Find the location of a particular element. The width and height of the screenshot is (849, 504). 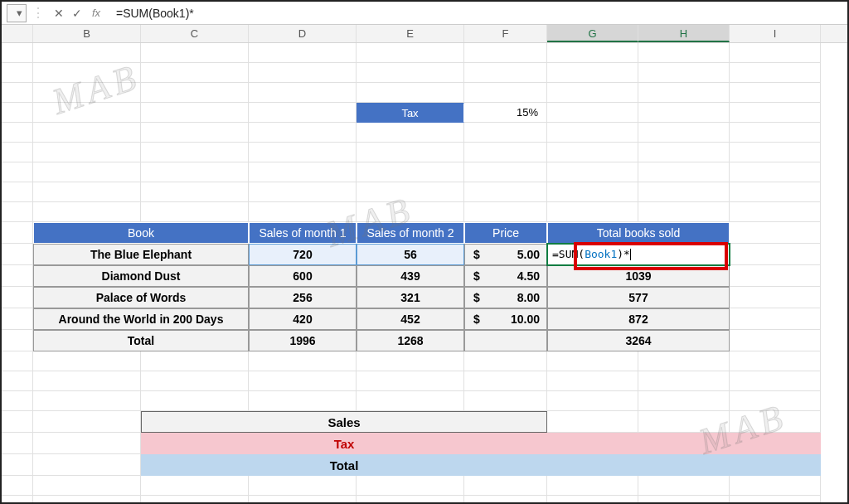

hdr-m2: Sales of month 2 is located at coordinates (410, 233).